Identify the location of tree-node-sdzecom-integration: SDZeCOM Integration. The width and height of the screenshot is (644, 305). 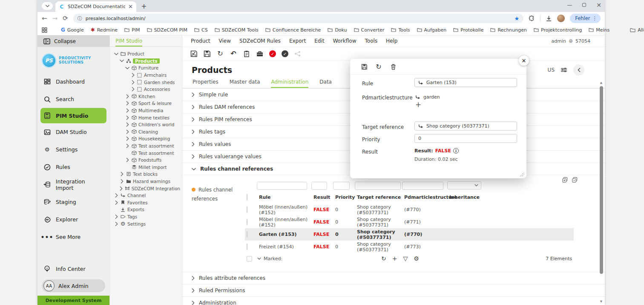
(146, 189).